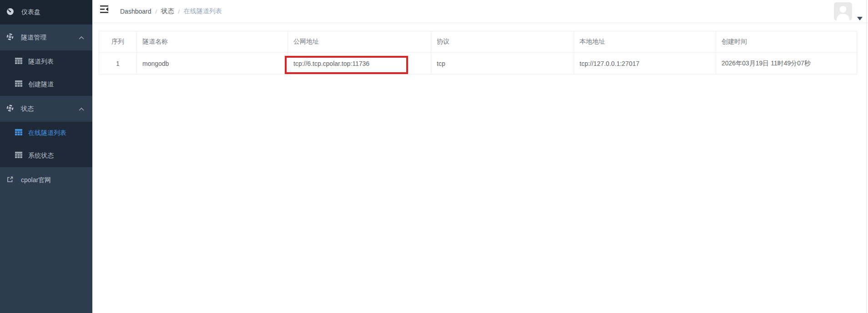 This screenshot has height=313, width=868. I want to click on caret-down-icon, so click(860, 19).